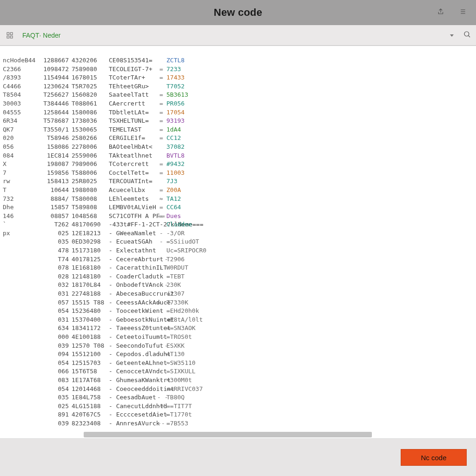 The image size is (476, 476). What do you see at coordinates (228, 435) in the screenshot?
I see `horizontal-scrollbar` at bounding box center [228, 435].